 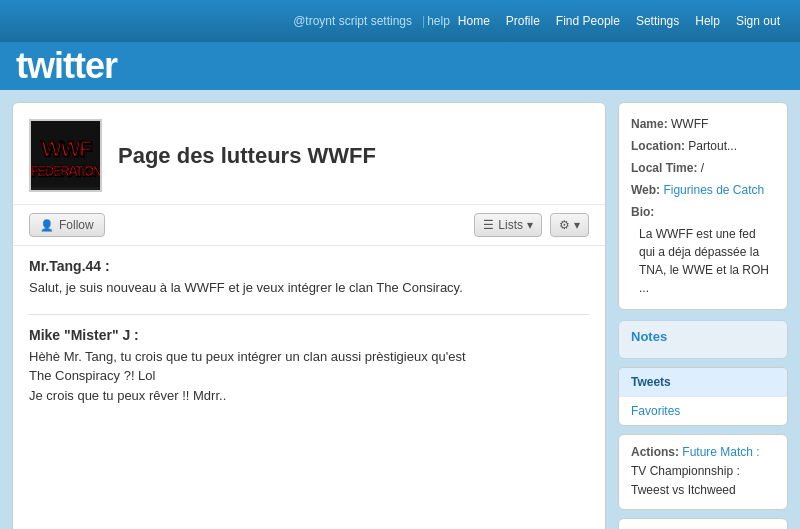 I want to click on topbar-right: @troynt script settings | help Home Prof…, so click(x=540, y=21).